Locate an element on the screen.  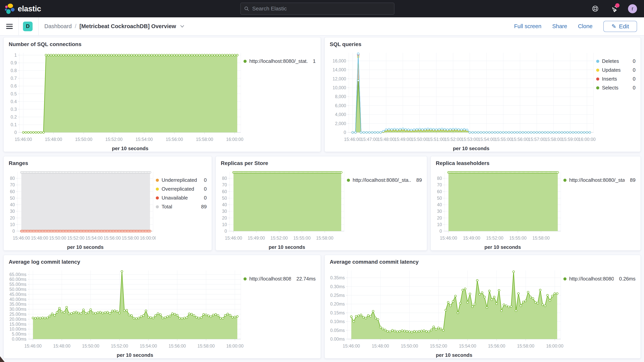
series-line-http-localhost-8080-status-vars is located at coordinates (135, 295).